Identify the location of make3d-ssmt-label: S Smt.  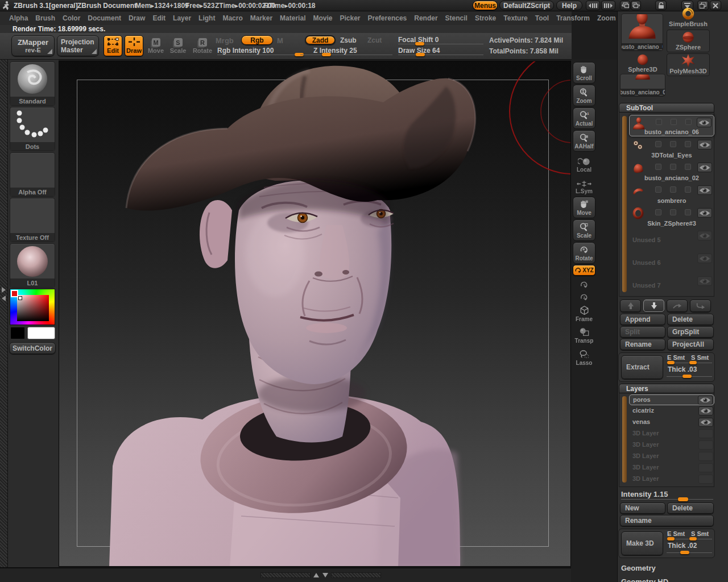
(700, 534).